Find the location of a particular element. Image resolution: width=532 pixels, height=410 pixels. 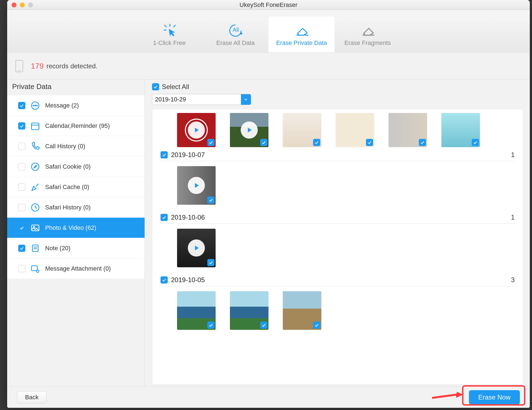

category-calendar: Calendar,Reminder (95) is located at coordinates (76, 126).